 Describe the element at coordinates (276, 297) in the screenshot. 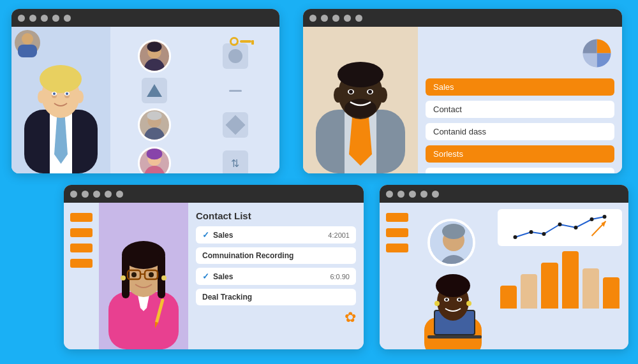

I see `contact-item-4: Deal Tracking` at that location.